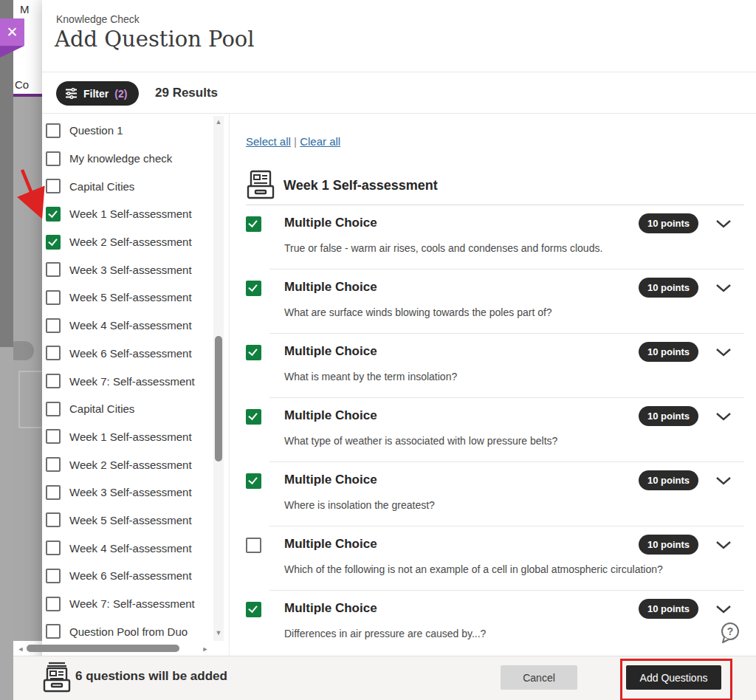 This screenshot has height=700, width=756. Describe the element at coordinates (132, 381) in the screenshot. I see `pool-label: Week 7: Self-assessment` at that location.